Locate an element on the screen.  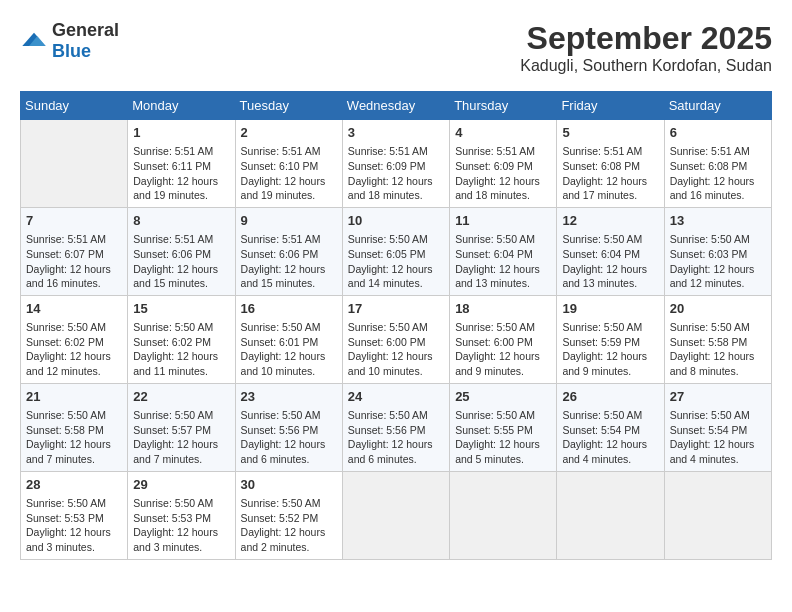
day-number: 18 is located at coordinates (503, 309).